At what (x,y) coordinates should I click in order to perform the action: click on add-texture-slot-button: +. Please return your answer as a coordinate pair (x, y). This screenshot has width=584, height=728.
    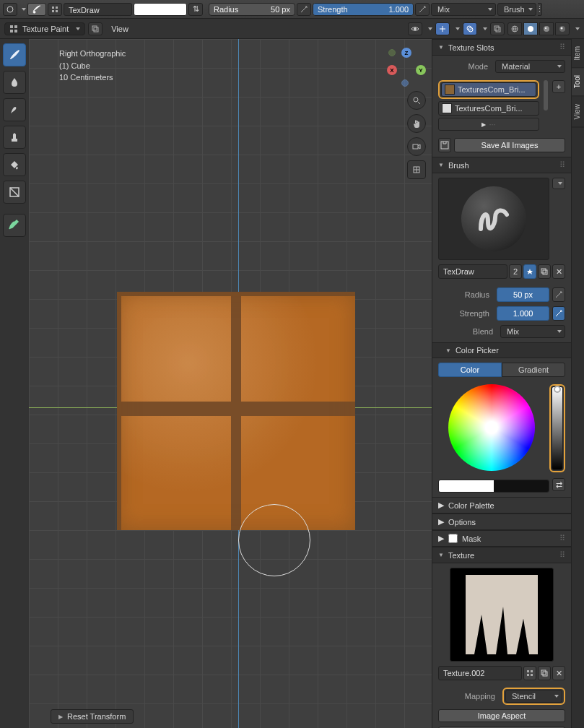
    Looking at the image, I should click on (559, 87).